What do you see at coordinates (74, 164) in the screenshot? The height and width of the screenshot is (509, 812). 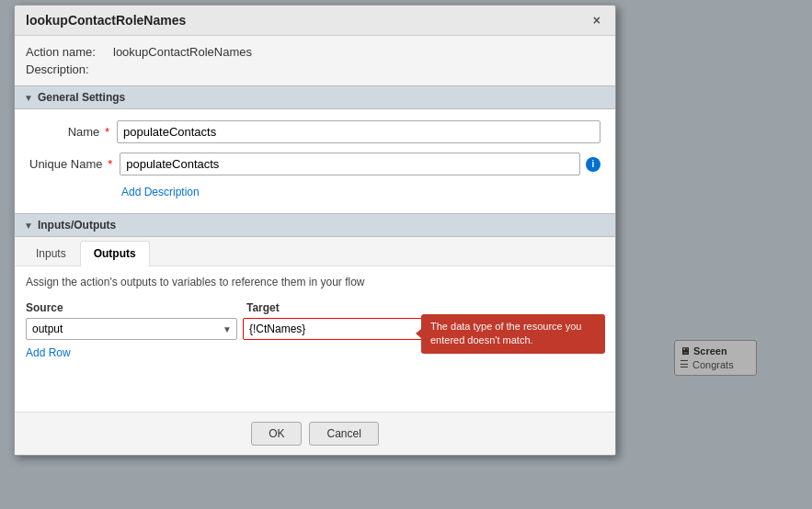 I see `unique-name-label: Unique Name *` at bounding box center [74, 164].